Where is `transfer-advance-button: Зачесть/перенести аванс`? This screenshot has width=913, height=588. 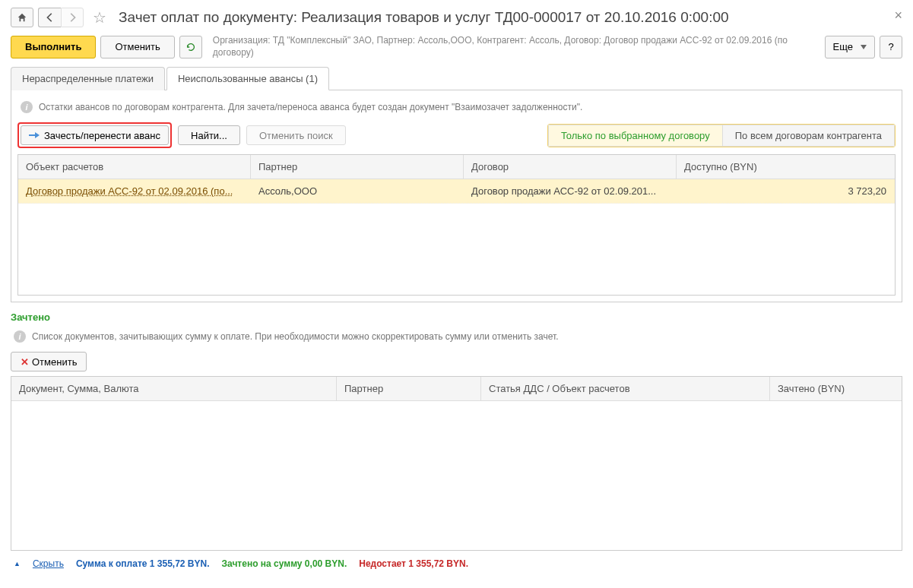 transfer-advance-button: Зачесть/перенести аванс is located at coordinates (94, 135).